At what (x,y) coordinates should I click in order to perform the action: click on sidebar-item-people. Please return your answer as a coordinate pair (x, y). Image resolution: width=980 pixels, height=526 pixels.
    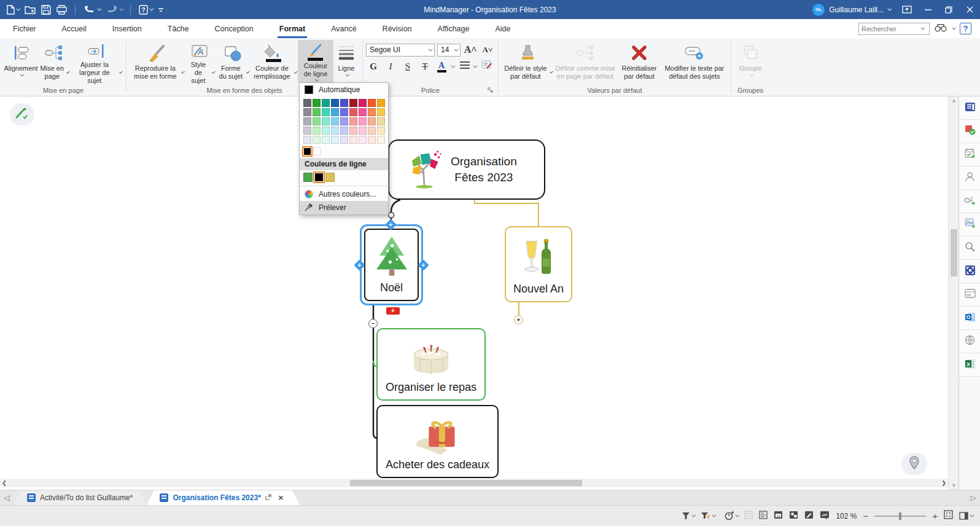
    Looking at the image, I should click on (970, 178).